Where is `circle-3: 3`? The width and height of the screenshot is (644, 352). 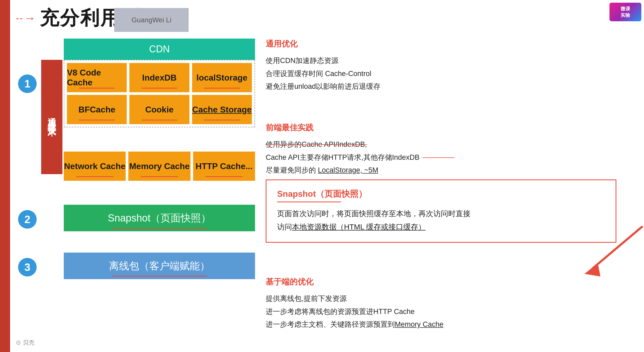
circle-3: 3 is located at coordinates (27, 267).